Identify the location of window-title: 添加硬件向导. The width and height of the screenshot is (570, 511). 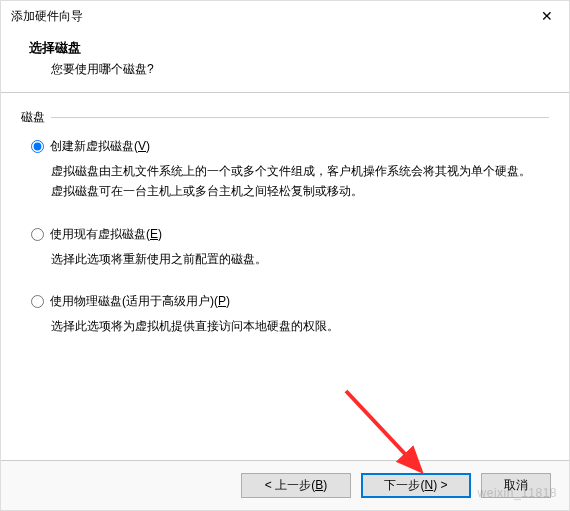
(47, 16).